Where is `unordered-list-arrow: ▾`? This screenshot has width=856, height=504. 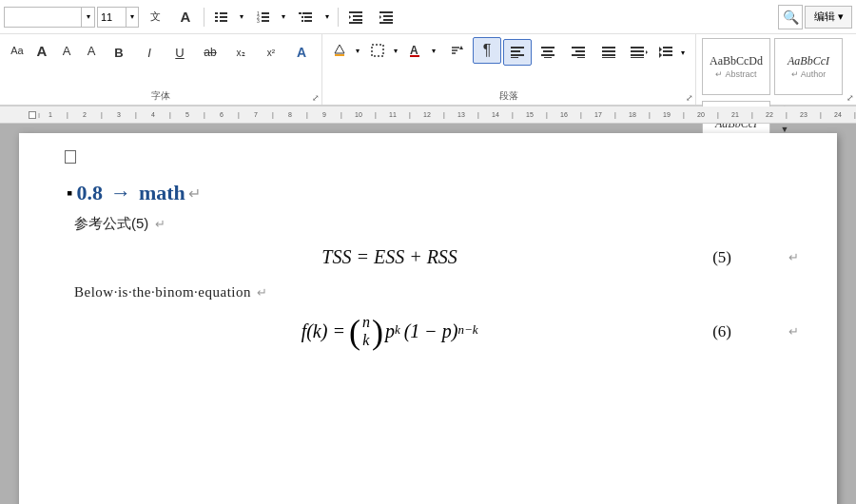 unordered-list-arrow: ▾ is located at coordinates (242, 17).